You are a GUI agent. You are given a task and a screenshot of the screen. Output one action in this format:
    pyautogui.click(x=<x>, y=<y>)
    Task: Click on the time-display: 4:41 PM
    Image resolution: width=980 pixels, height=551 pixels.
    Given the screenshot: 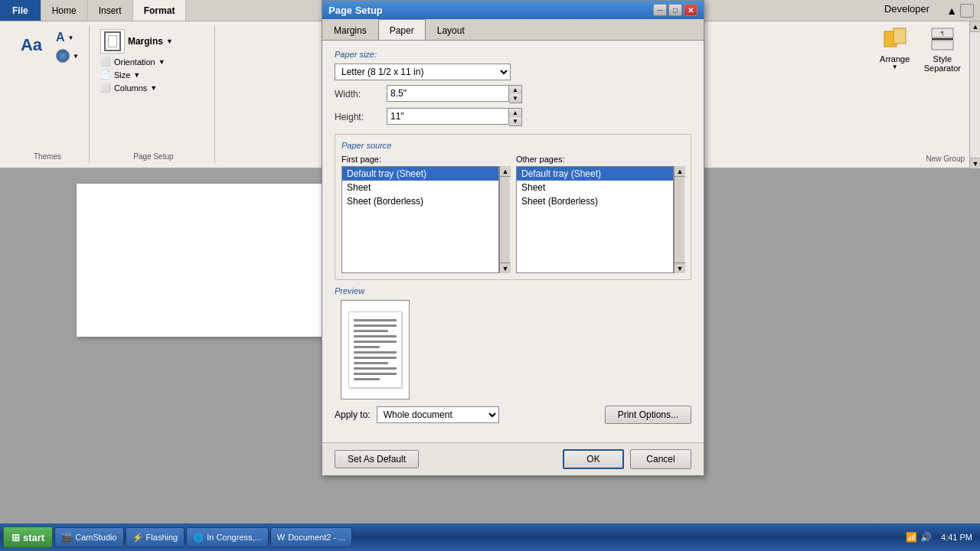 What is the action you would take?
    pyautogui.click(x=957, y=537)
    